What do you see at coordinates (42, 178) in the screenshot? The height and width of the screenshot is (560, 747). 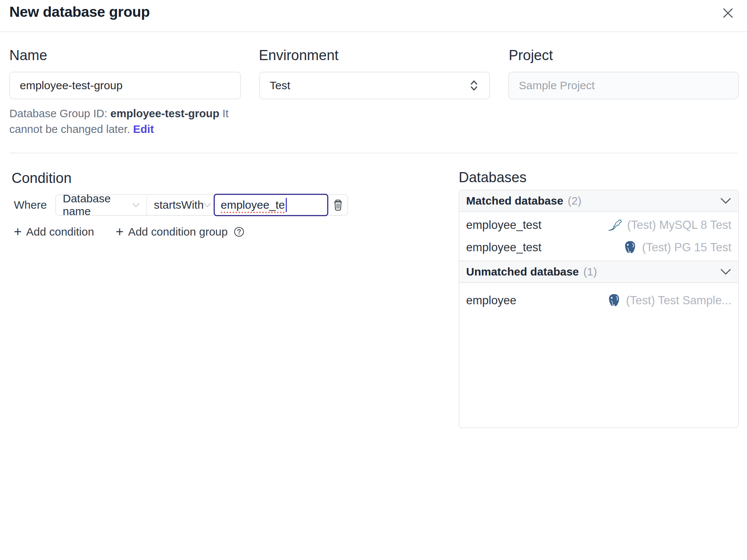 I see `condition-heading: Condition` at bounding box center [42, 178].